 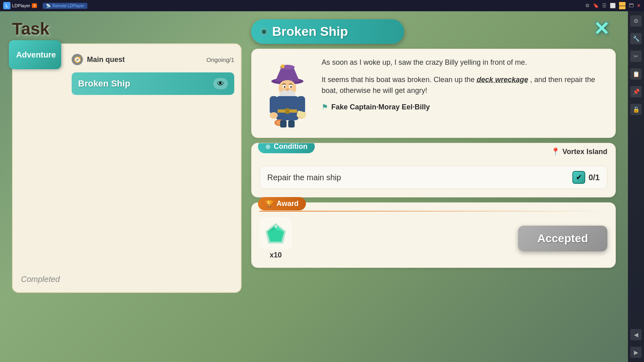 What do you see at coordinates (636, 335) in the screenshot?
I see `sidebar-icon-bottom-1: ◀` at bounding box center [636, 335].